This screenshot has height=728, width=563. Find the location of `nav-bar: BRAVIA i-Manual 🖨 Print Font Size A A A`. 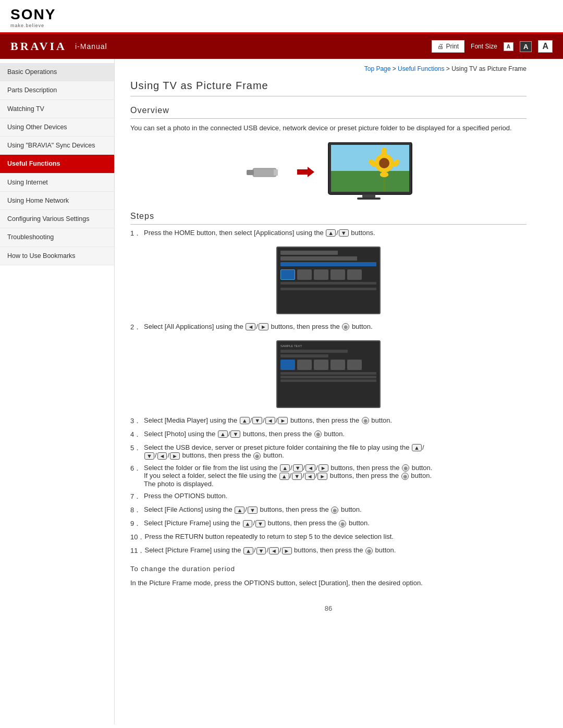

nav-bar: BRAVIA i-Manual 🖨 Print Font Size A A A is located at coordinates (282, 46).